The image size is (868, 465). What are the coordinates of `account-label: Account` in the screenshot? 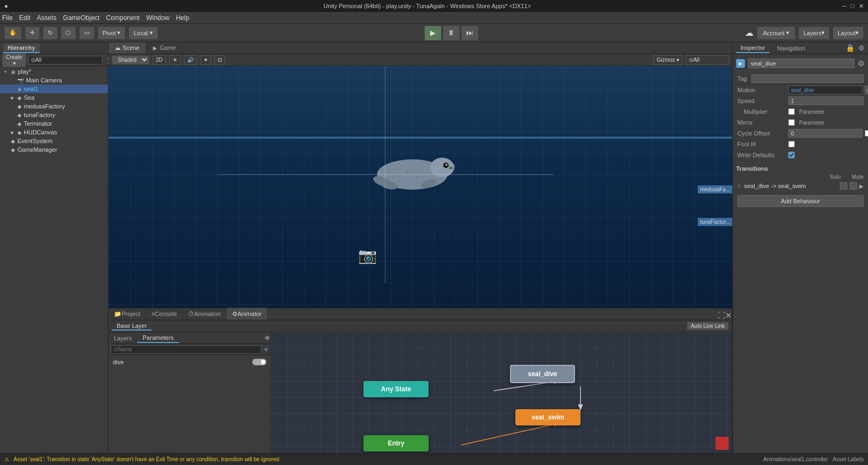 It's located at (774, 33).